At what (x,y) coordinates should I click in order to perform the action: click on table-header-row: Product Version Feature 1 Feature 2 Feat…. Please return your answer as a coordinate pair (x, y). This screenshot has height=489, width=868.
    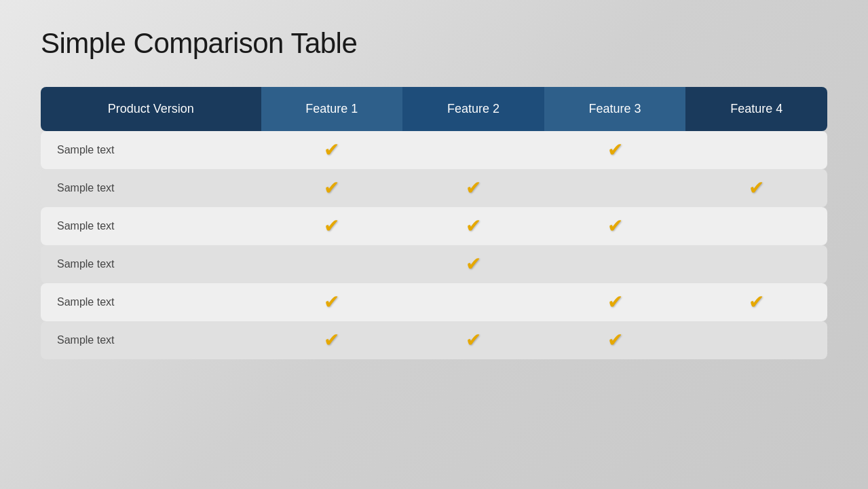
    Looking at the image, I should click on (434, 109).